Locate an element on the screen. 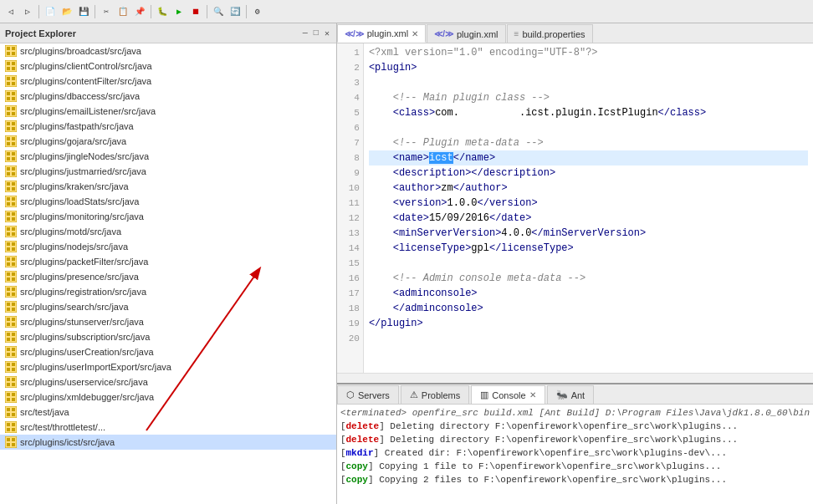  toolbar-forward-icon: ▷ is located at coordinates (28, 12).